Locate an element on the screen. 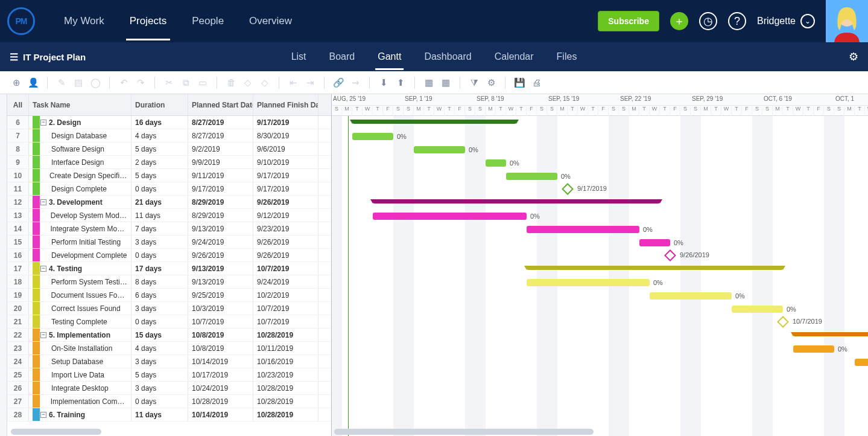 This screenshot has height=436, width=868. undo-icon: ↶ is located at coordinates (124, 83).